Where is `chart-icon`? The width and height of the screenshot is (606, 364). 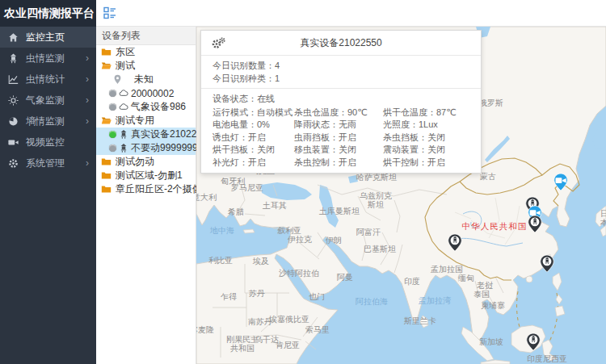 chart-icon is located at coordinates (13, 79).